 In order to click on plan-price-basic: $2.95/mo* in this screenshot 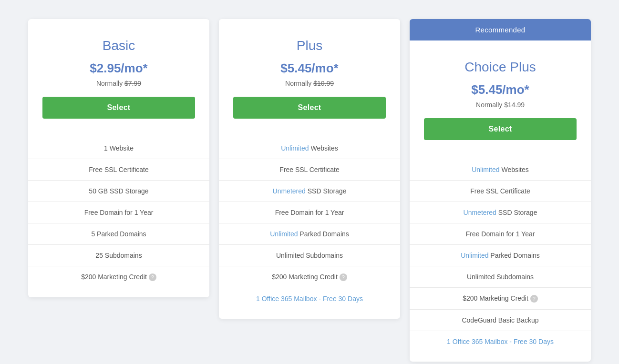, I will do `click(119, 69)`.